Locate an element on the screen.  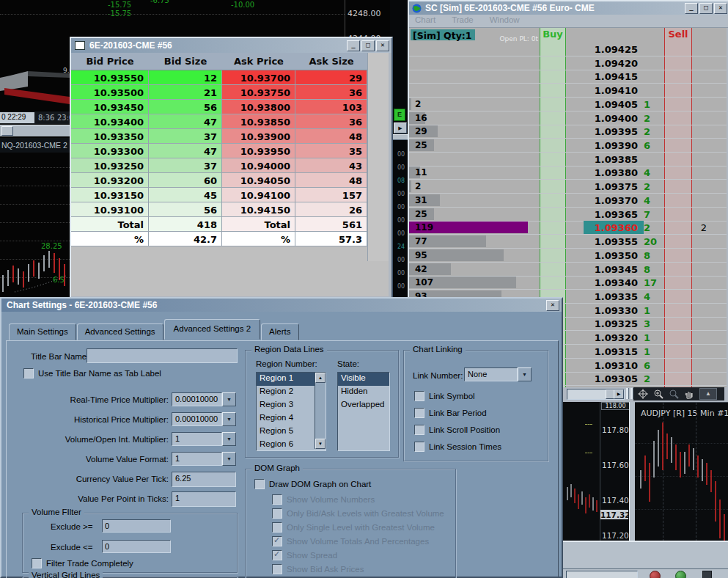
bid-cell: 10.93500 is located at coordinates (110, 92).